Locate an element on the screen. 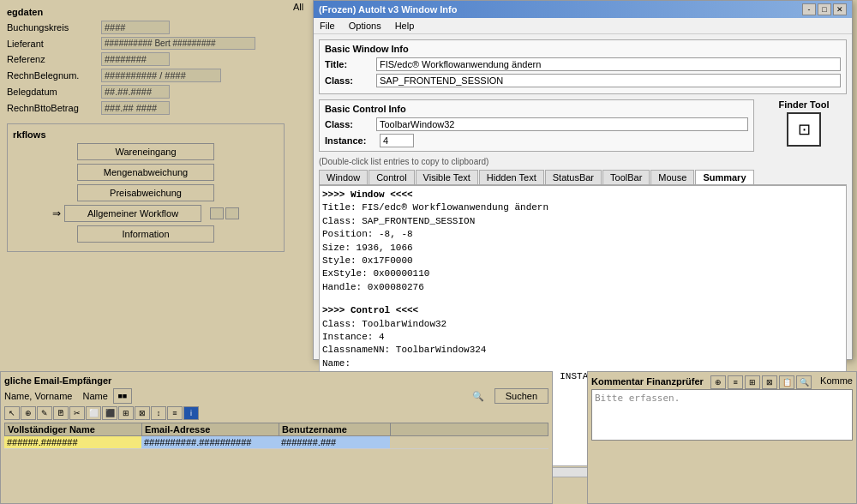  tb-btn-8: ⊞ is located at coordinates (126, 413).